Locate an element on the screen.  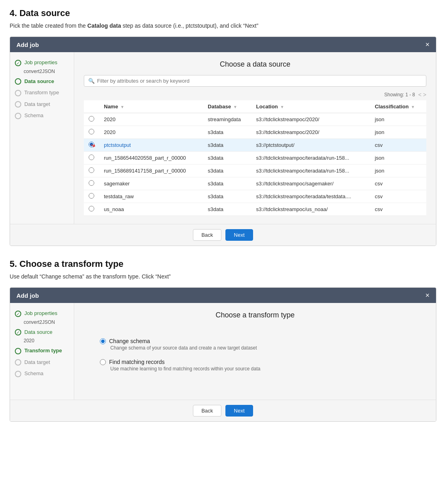
cell-location: s3://tdclickstreampoc/sagemaker/ is located at coordinates (311, 184).